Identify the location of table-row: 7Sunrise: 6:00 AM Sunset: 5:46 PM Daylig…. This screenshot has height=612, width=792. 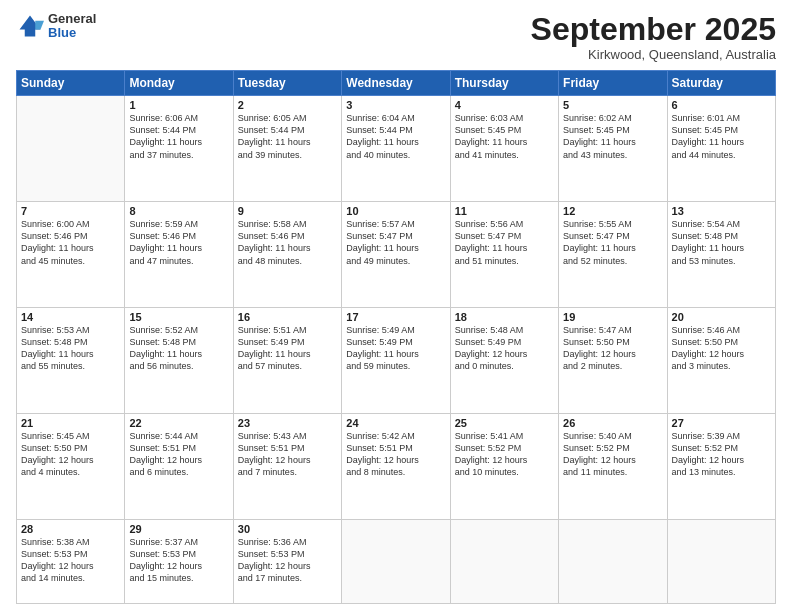
(71, 255).